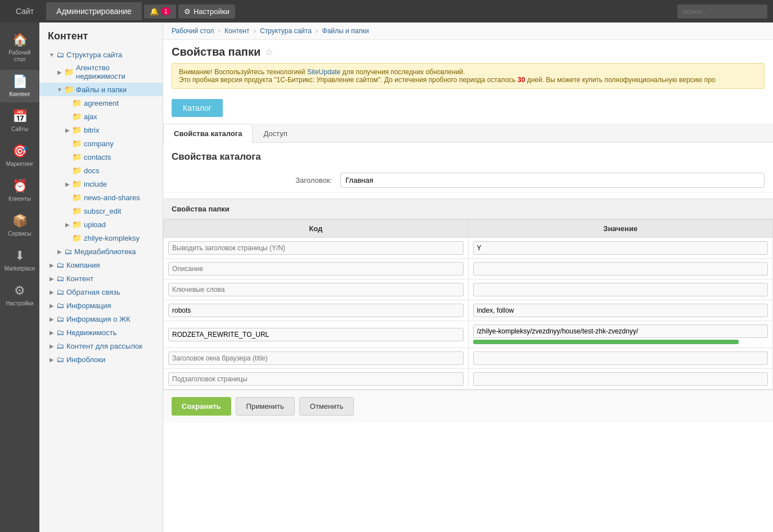  What do you see at coordinates (20, 86) in the screenshot?
I see `sidebar-item-content: 📄 Контент` at bounding box center [20, 86].